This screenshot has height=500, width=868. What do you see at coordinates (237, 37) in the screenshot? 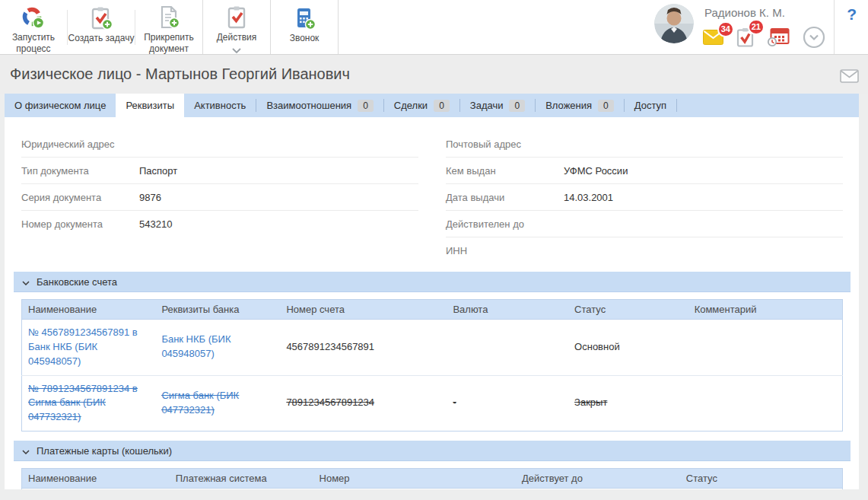
I see `actions-label: Действия` at bounding box center [237, 37].